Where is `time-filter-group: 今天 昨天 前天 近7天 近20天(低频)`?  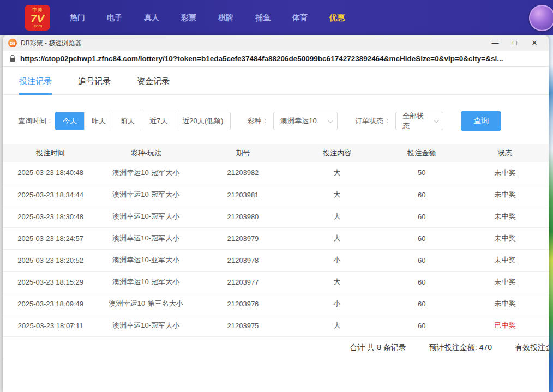 time-filter-group: 今天 昨天 前天 近7天 近20天(低频) is located at coordinates (143, 121).